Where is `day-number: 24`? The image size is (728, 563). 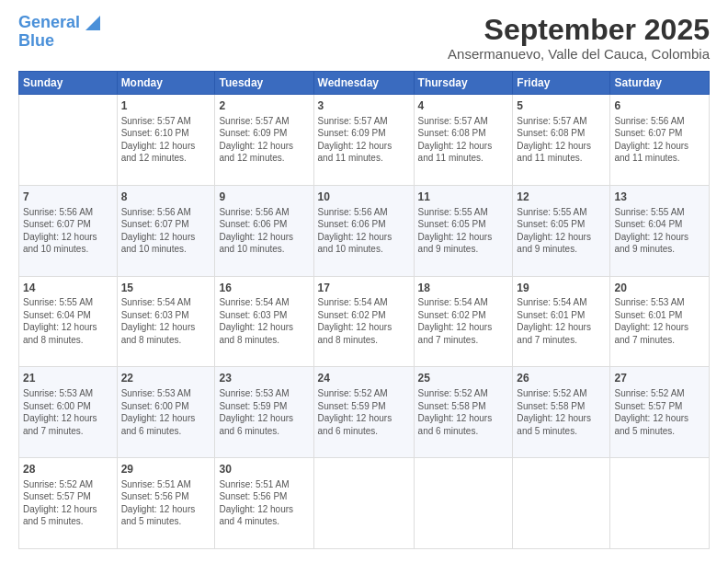 day-number: 24 is located at coordinates (364, 379).